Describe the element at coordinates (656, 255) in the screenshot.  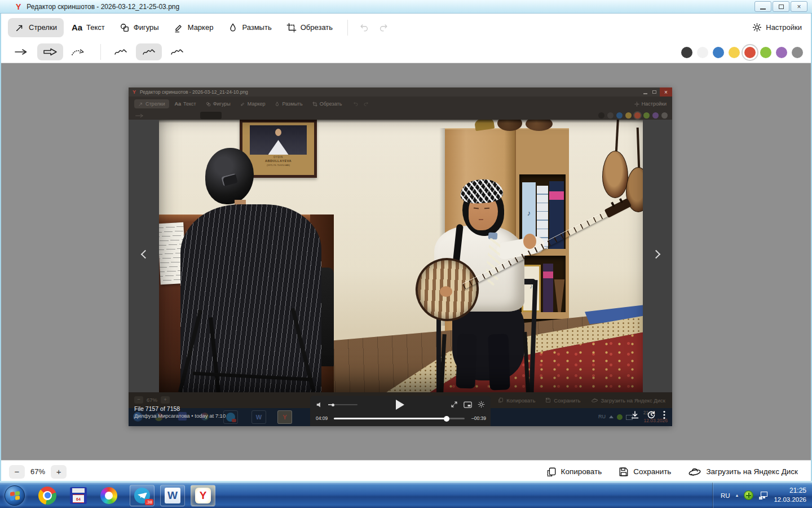
I see `next-file-chevron` at that location.